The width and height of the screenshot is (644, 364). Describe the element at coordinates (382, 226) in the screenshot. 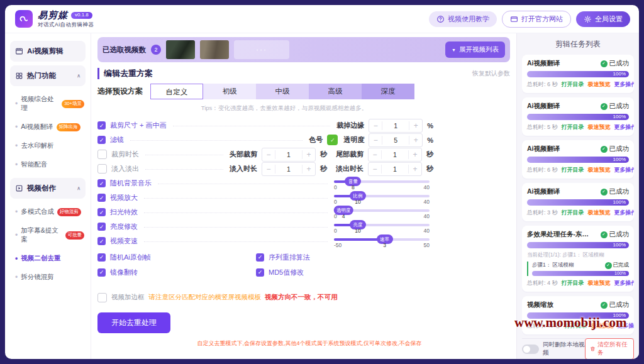

I see `brightness-slider: 亮度 01040` at that location.